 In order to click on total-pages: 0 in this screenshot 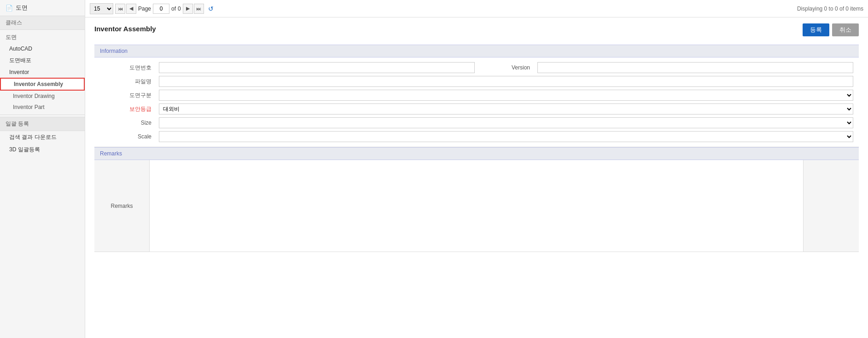, I will do `click(180, 9)`.